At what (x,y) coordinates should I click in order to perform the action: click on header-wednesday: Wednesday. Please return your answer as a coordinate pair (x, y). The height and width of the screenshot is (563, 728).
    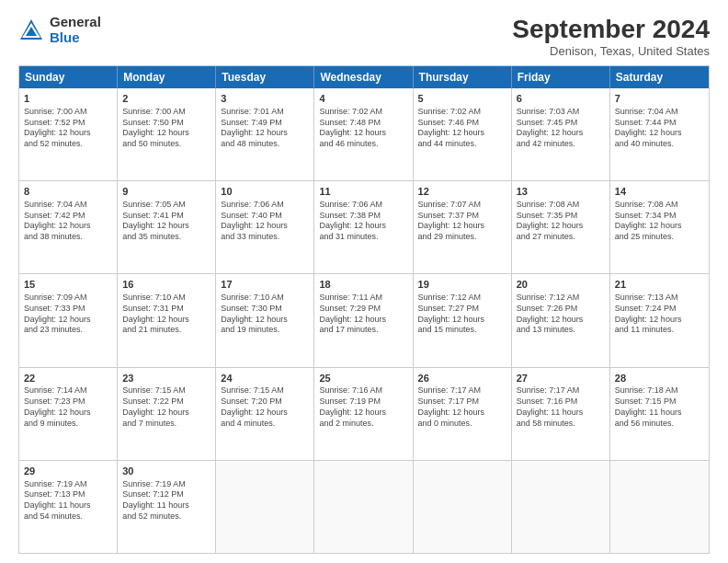
    Looking at the image, I should click on (364, 77).